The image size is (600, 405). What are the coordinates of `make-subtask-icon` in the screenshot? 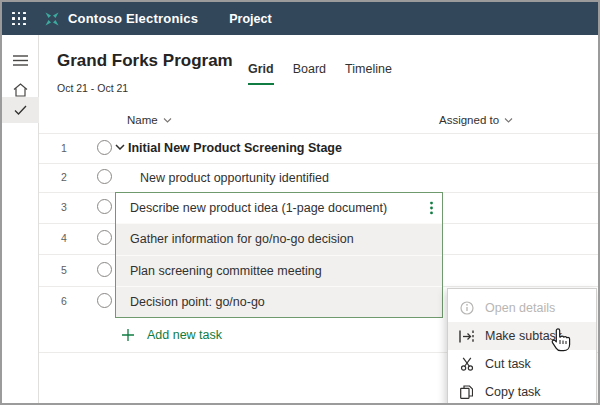 It's located at (466, 336).